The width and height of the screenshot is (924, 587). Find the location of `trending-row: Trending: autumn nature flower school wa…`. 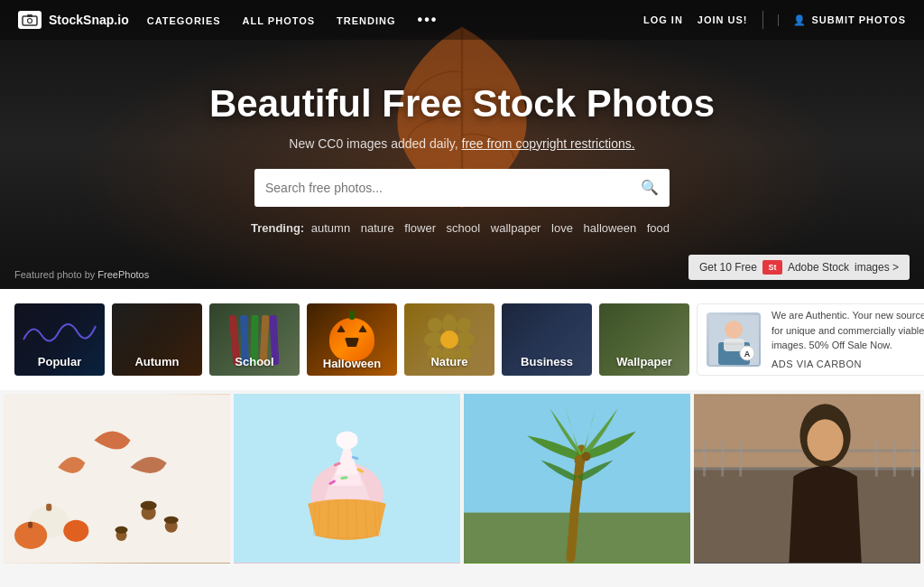

trending-row: Trending: autumn nature flower school wa… is located at coordinates (462, 228).